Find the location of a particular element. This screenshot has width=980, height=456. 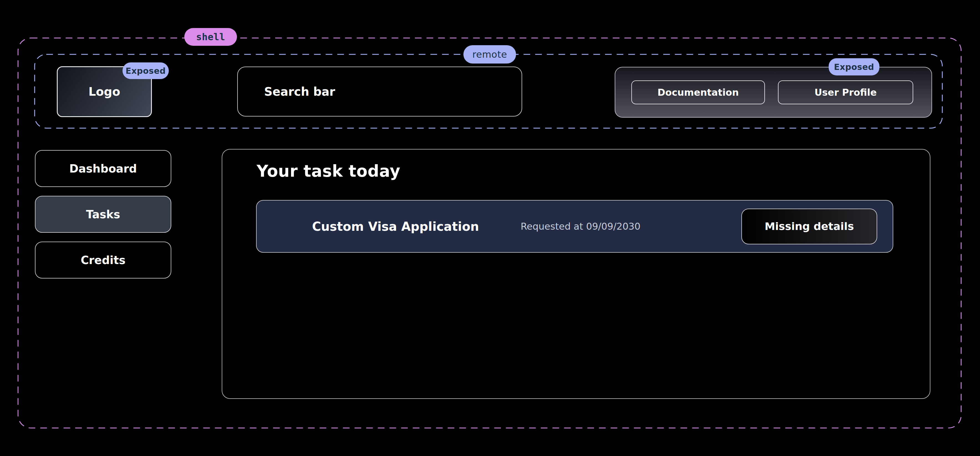

search-bar: Search bar is located at coordinates (380, 91).